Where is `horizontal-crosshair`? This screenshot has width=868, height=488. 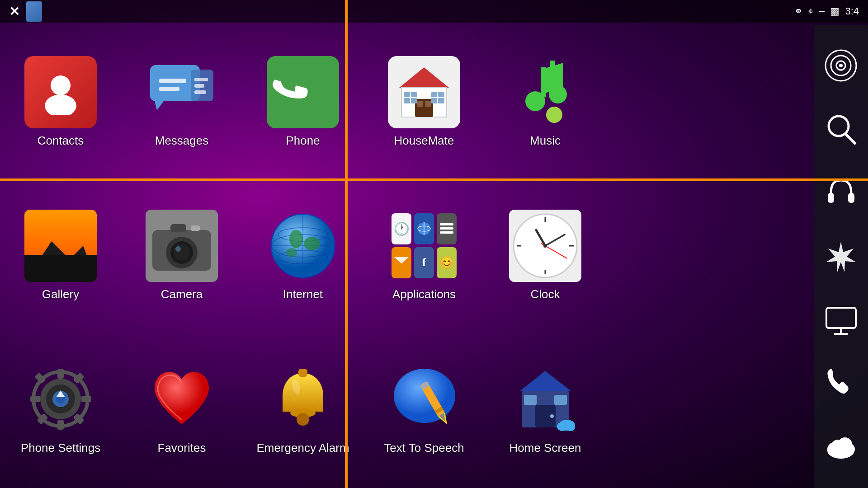
horizontal-crosshair is located at coordinates (434, 180).